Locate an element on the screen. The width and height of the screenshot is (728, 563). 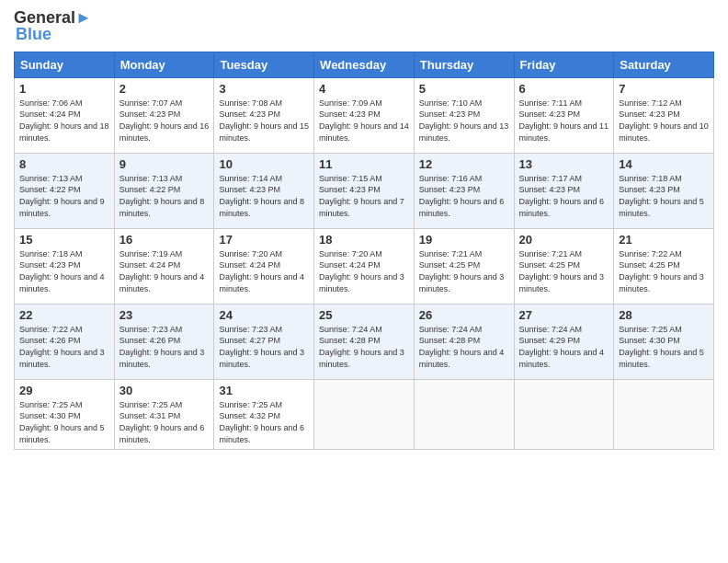
day-number: 7 is located at coordinates (664, 88).